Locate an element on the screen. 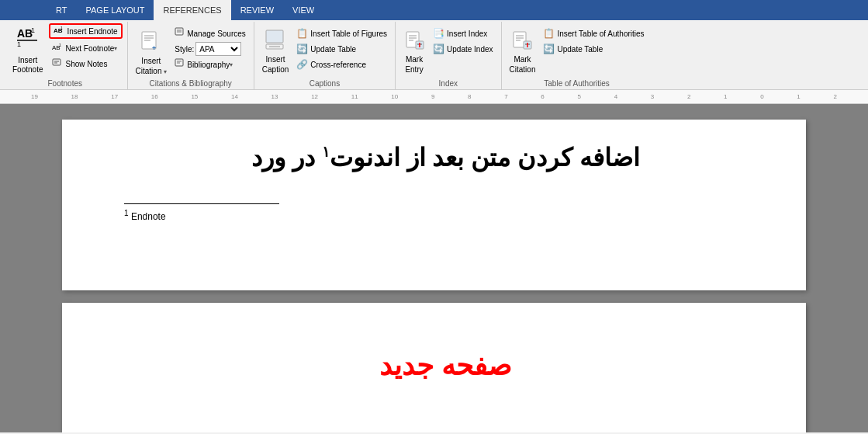 Image resolution: width=868 pixels, height=434 pixels. update-table-authorities-button: 🔄 Update Table is located at coordinates (593, 49).